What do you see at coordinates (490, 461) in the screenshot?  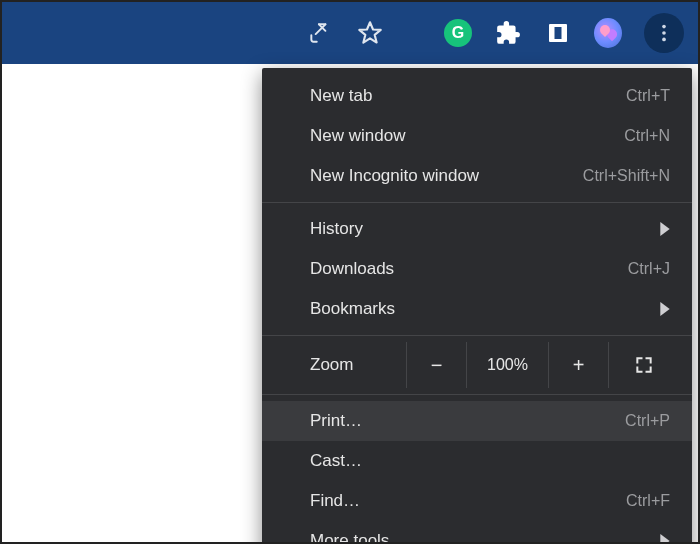 I see `menu-label: Cast…` at bounding box center [490, 461].